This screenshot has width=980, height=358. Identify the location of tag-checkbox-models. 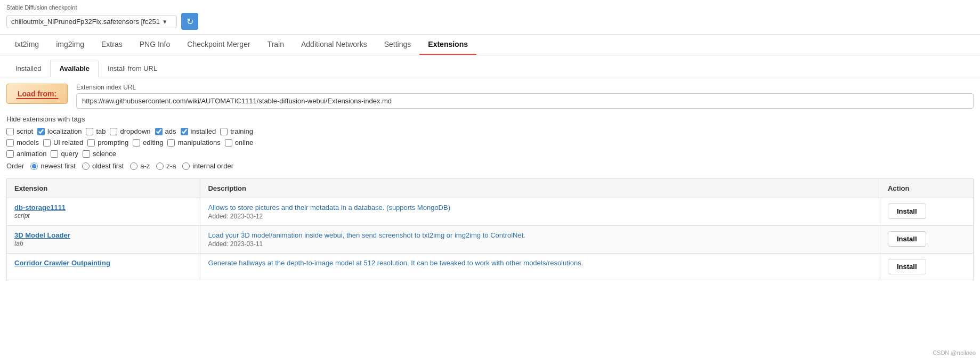
(10, 143).